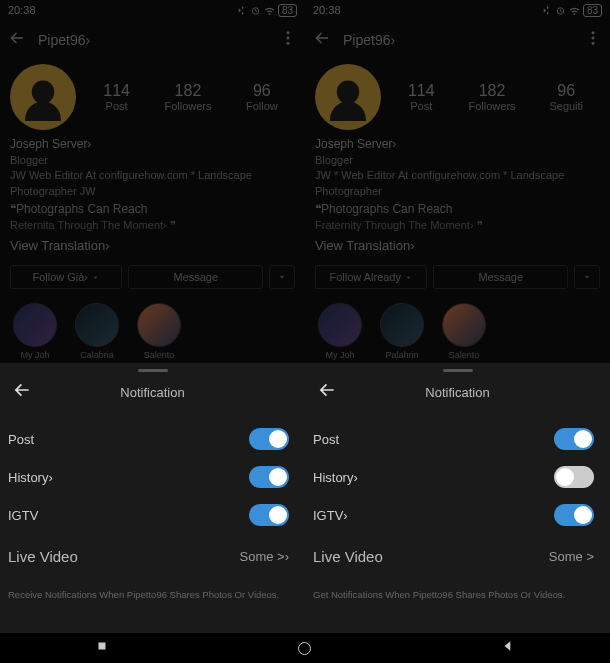  Describe the element at coordinates (152, 594) in the screenshot. I see `sheet-note: Receive Notifications When Pipetto96 Sha…` at that location.